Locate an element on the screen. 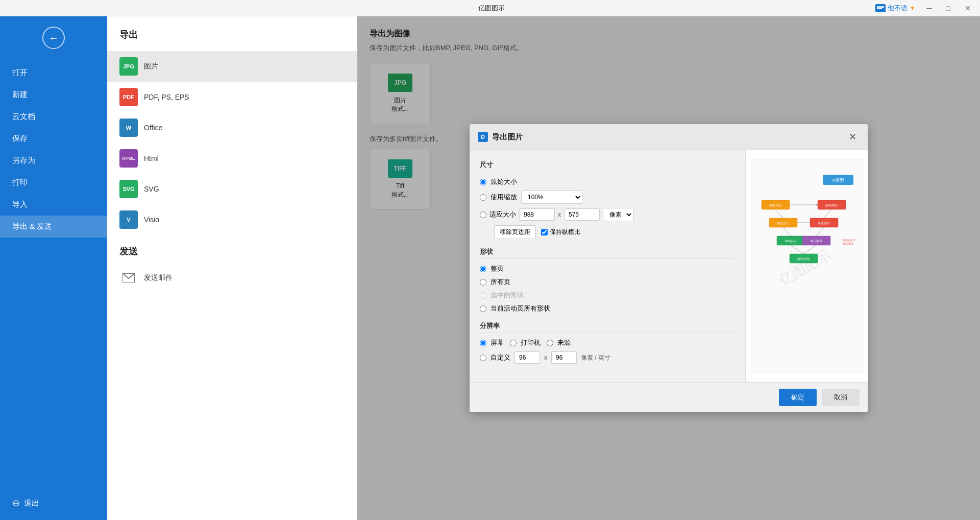 This screenshot has height=520, width=980. source-resolution-option: 来源 is located at coordinates (558, 343).